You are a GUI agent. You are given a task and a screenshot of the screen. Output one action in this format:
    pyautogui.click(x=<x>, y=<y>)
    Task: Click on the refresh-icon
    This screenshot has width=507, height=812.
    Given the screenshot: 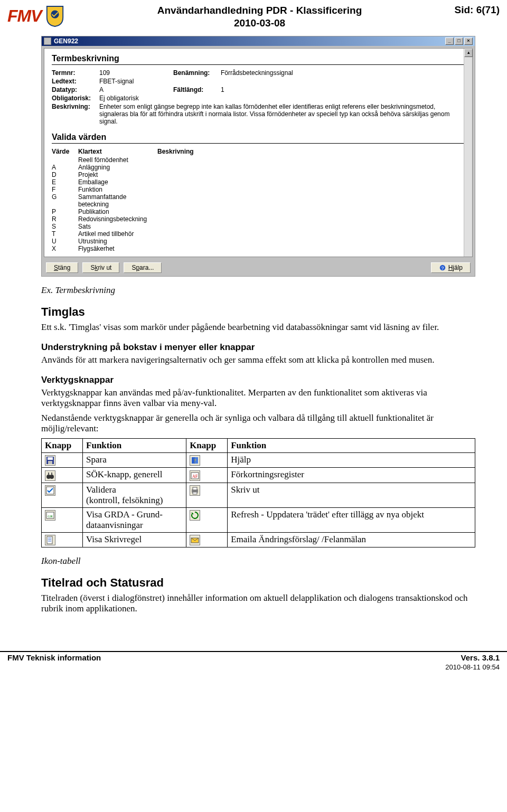 What is the action you would take?
    pyautogui.click(x=195, y=515)
    